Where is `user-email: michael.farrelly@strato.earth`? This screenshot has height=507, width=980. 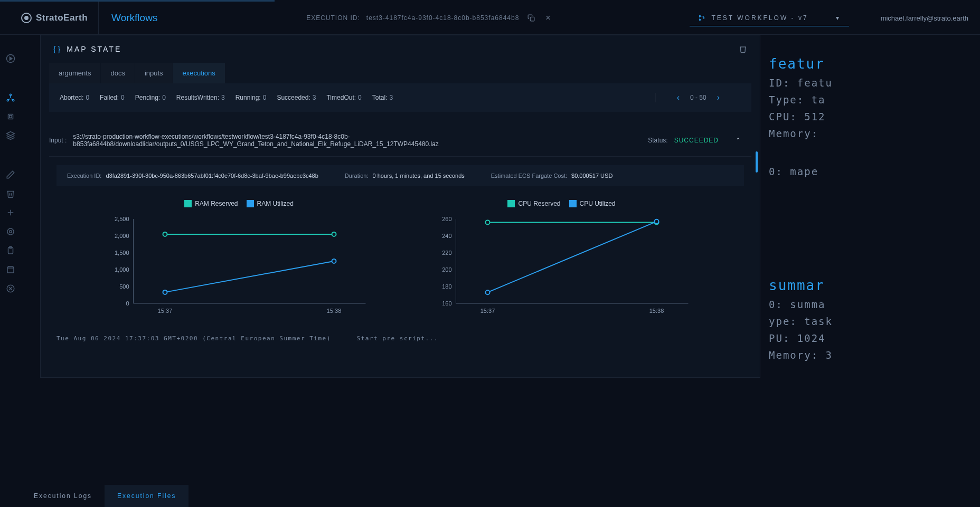 user-email: michael.farrelly@strato.earth is located at coordinates (927, 18).